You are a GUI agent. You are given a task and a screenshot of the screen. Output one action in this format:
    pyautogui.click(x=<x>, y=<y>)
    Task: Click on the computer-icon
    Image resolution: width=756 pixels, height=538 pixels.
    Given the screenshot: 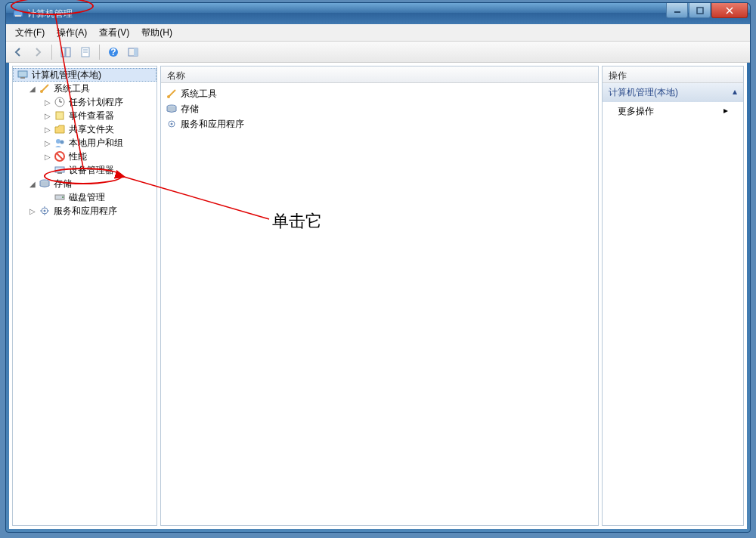 What is the action you would take?
    pyautogui.click(x=23, y=75)
    